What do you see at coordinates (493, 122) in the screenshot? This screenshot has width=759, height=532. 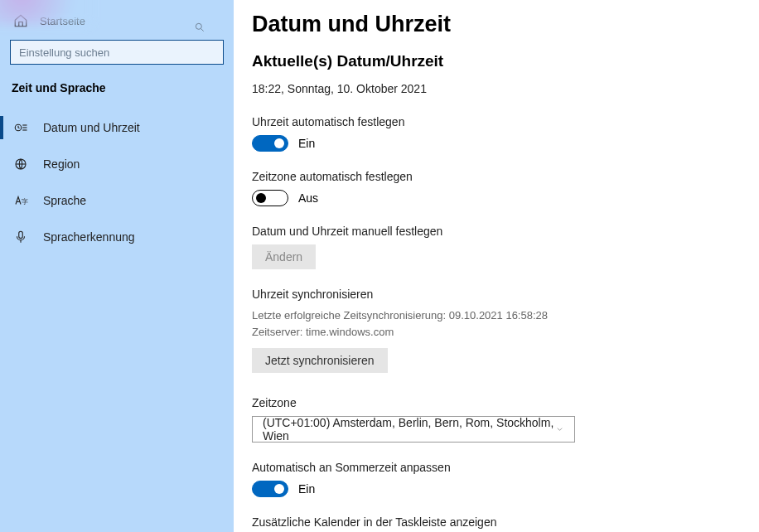 I see `setting-label: Uhrzeit automatisch festlegen` at bounding box center [493, 122].